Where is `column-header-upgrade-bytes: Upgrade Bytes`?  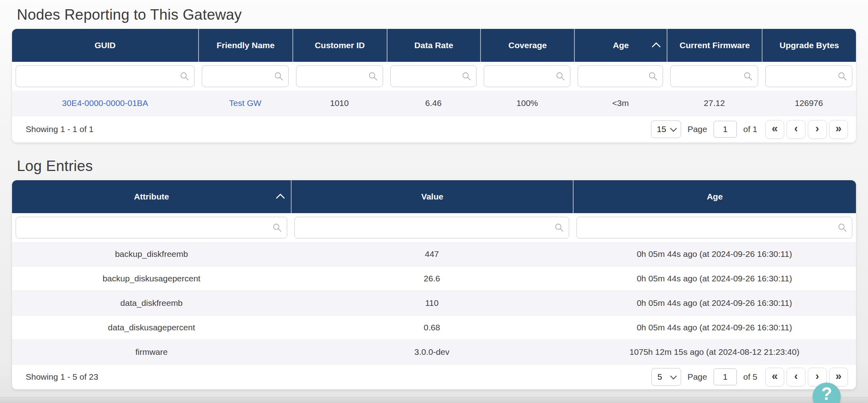
column-header-upgrade-bytes: Upgrade Bytes is located at coordinates (809, 45).